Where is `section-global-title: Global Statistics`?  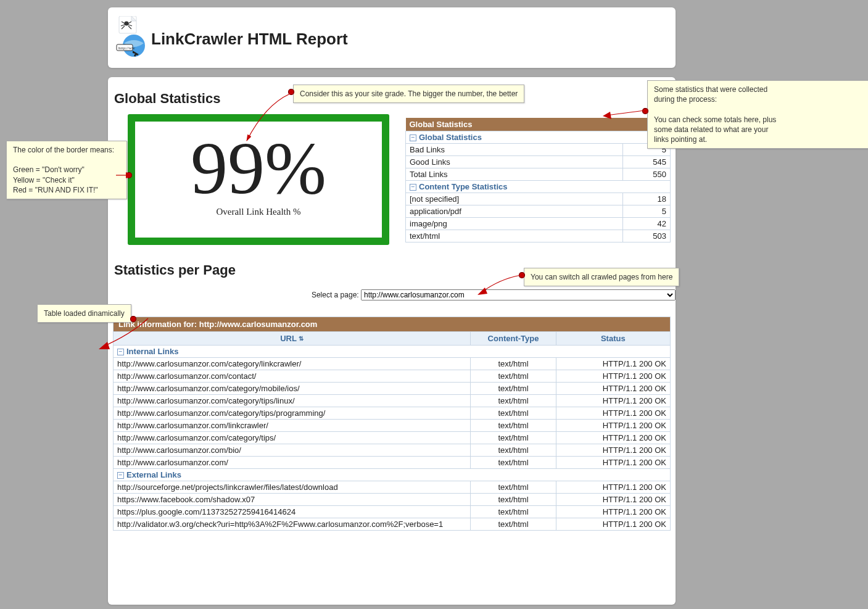
section-global-title: Global Statistics is located at coordinates (167, 99).